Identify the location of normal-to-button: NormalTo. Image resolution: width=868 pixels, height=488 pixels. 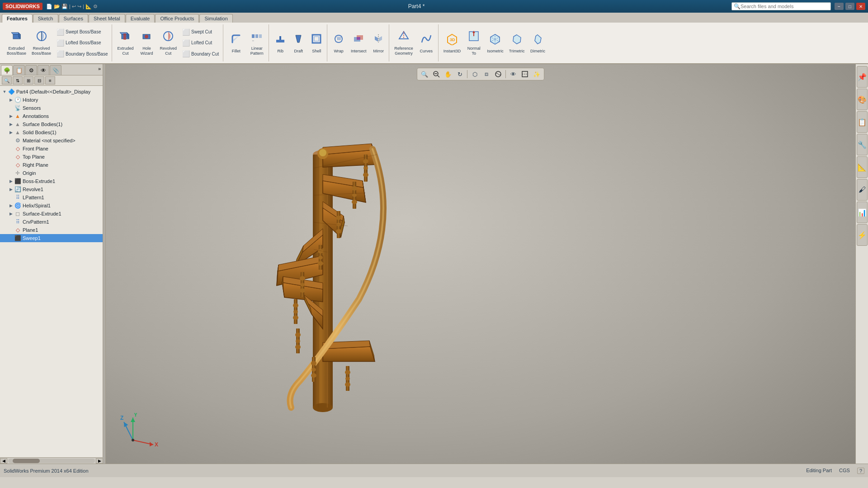
(474, 43).